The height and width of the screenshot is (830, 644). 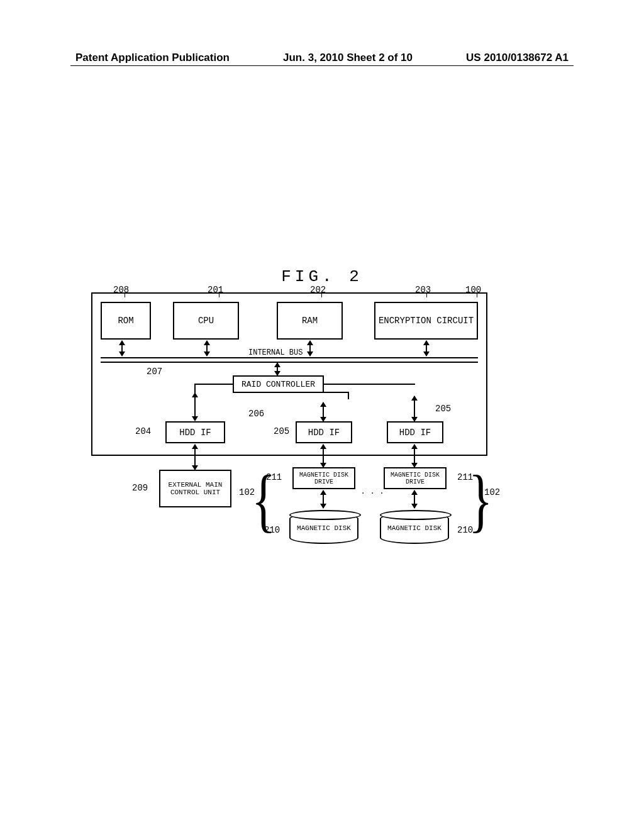 I want to click on ref-102a: 102, so click(x=247, y=492).